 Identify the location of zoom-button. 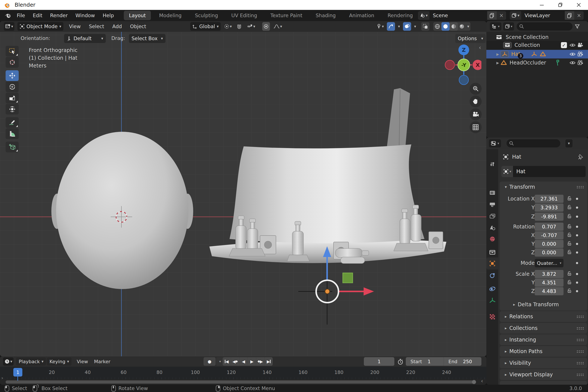
(476, 89).